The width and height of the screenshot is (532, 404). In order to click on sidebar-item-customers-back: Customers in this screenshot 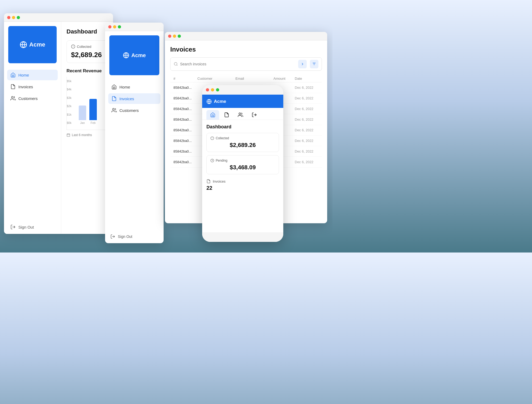, I will do `click(32, 98)`.